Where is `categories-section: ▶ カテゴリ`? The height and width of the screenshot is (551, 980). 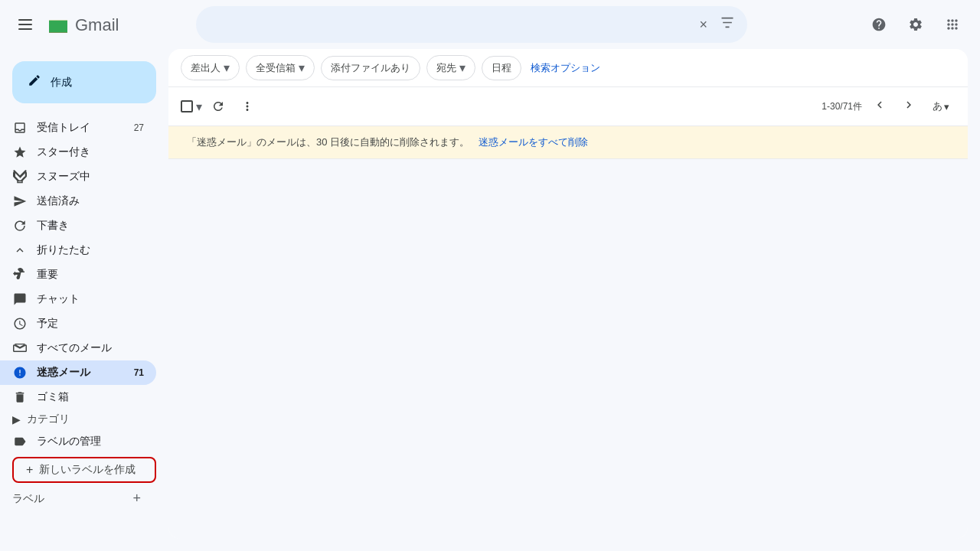
categories-section: ▶ カテゴリ is located at coordinates (78, 419).